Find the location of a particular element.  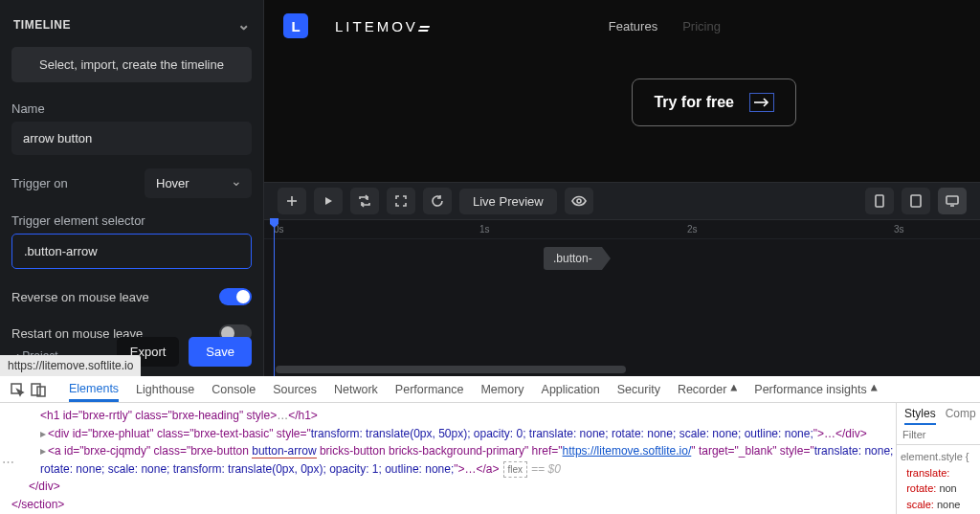

name-label: Name is located at coordinates (132, 109).